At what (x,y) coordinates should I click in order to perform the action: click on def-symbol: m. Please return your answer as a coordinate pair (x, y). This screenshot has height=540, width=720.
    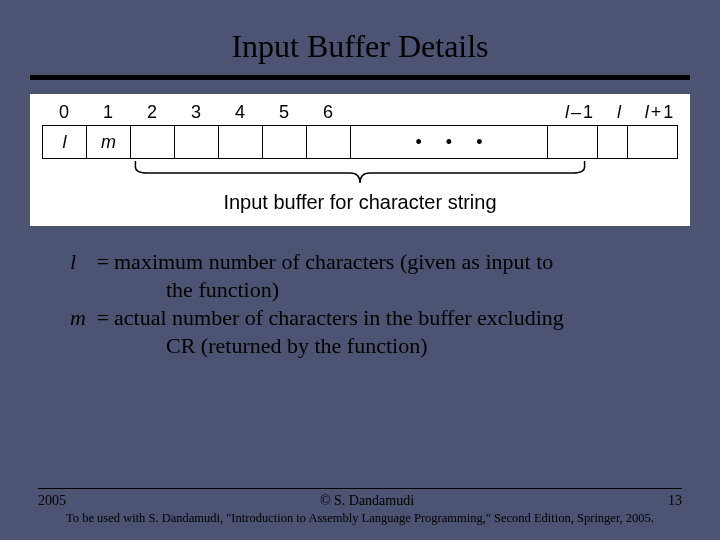
    Looking at the image, I should click on (81, 318).